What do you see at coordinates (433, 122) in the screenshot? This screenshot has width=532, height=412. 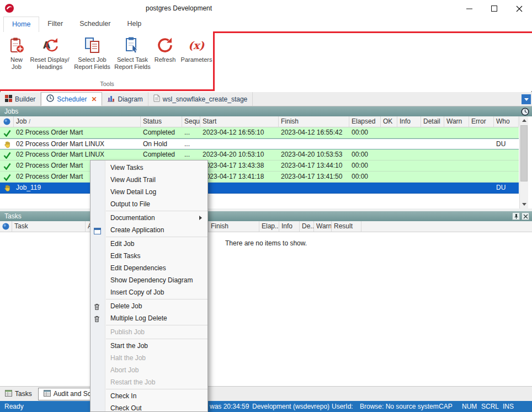 I see `column-header-detail: Detail` at bounding box center [433, 122].